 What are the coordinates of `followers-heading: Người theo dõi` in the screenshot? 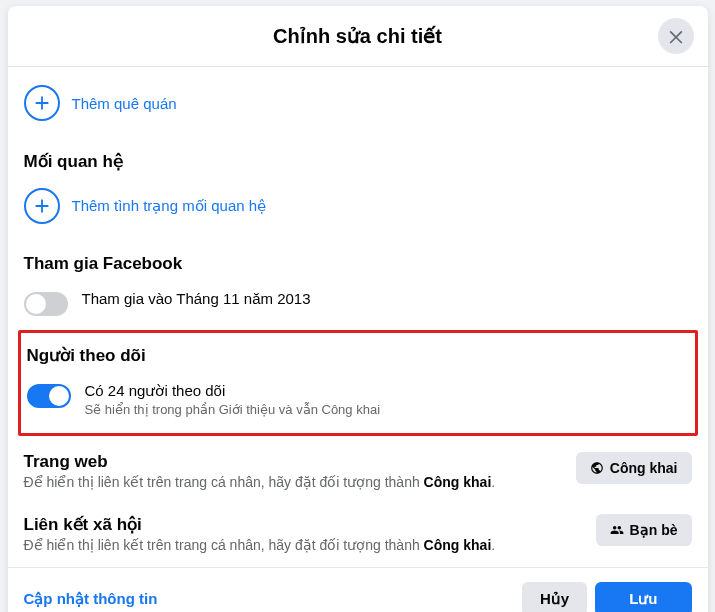 It's located at (358, 356).